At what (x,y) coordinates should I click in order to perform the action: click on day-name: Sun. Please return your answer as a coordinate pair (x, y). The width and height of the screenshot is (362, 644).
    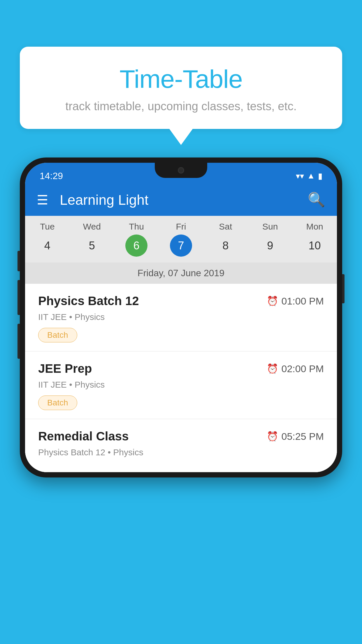
    Looking at the image, I should click on (270, 227).